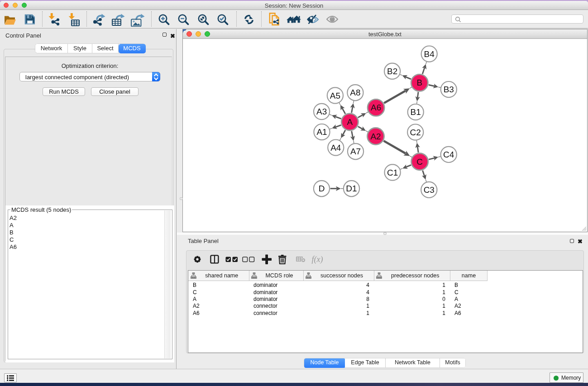 The height and width of the screenshot is (386, 588). What do you see at coordinates (356, 151) in the screenshot?
I see `svg-text: A7` at bounding box center [356, 151].